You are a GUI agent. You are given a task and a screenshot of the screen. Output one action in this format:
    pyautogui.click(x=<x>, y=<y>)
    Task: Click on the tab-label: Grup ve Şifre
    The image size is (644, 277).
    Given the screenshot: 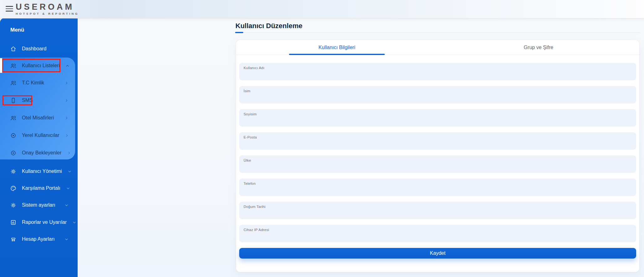 What is the action you would take?
    pyautogui.click(x=538, y=48)
    